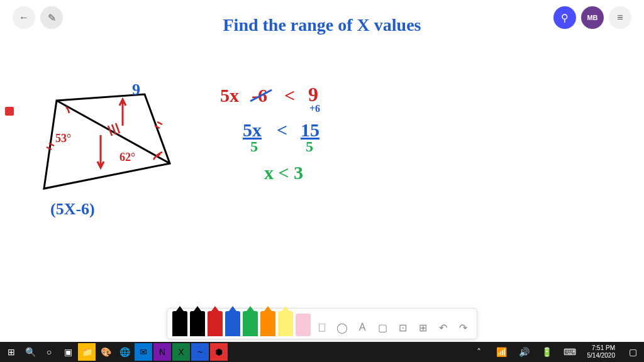 The image size is (644, 362). What do you see at coordinates (219, 352) in the screenshot?
I see `recorder-icon: ⬢` at bounding box center [219, 352].